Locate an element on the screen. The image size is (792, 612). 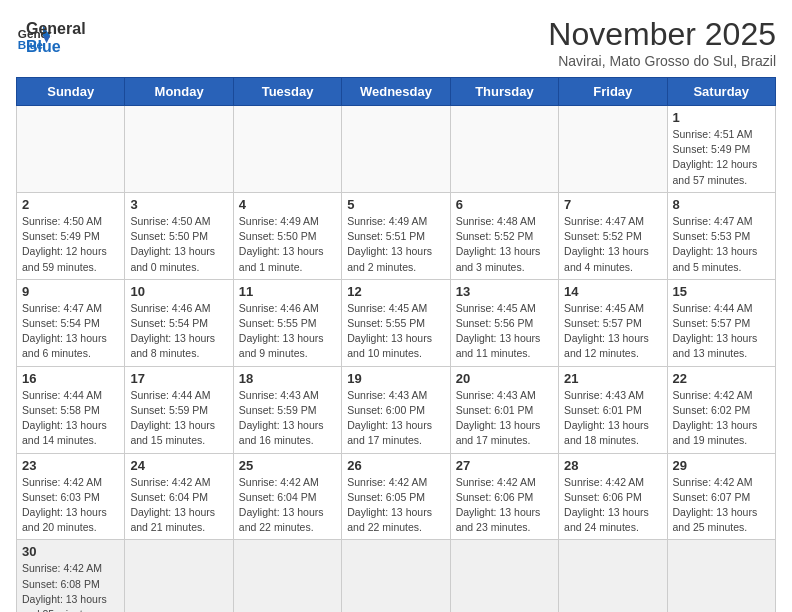
table-row: 23 Sunrise: 4:42 AM Sunset: 6:03 PM Dayl… is located at coordinates (396, 496).